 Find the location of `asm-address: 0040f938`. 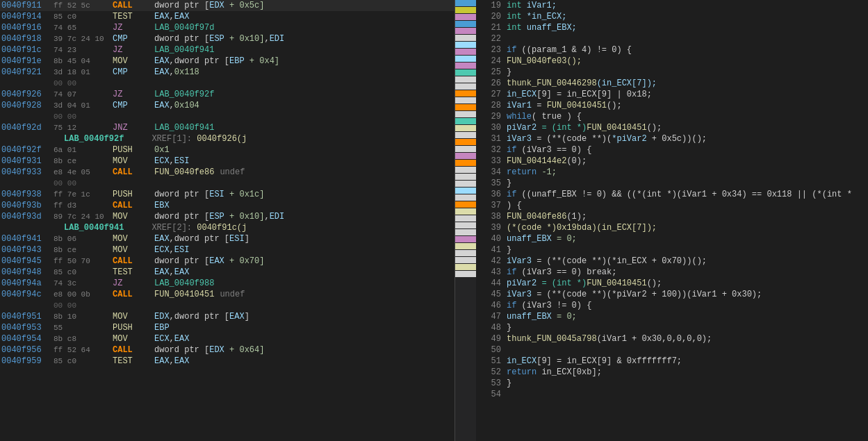

asm-address: 0040f938 is located at coordinates (28, 194).